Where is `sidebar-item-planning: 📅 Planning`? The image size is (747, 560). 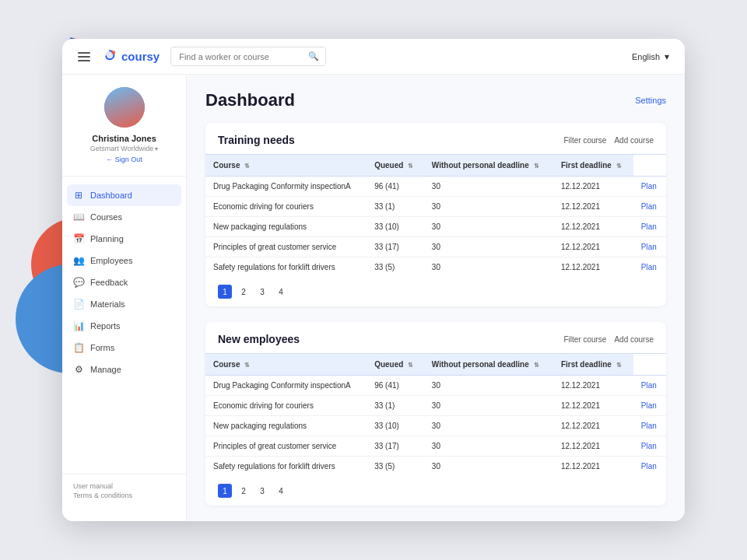 sidebar-item-planning: 📅 Planning is located at coordinates (124, 239).